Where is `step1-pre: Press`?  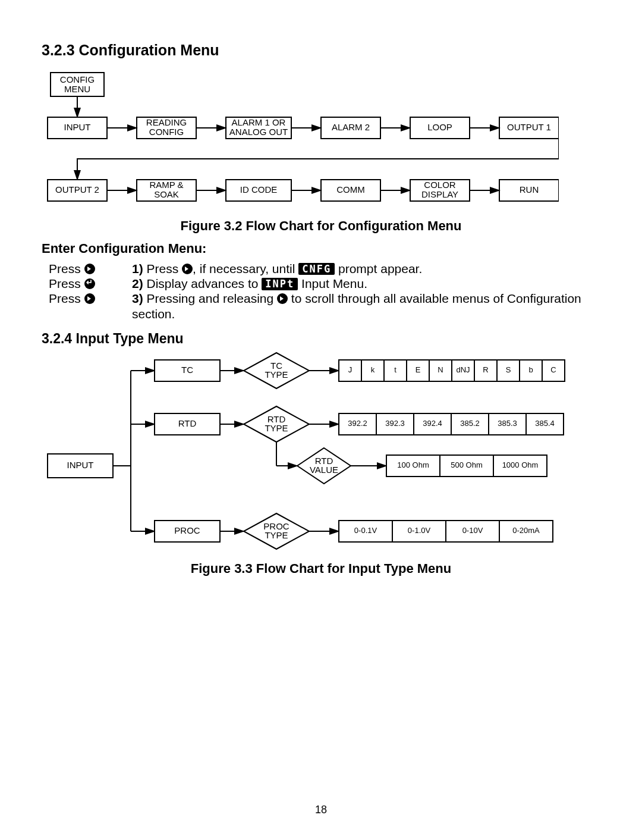
step1-pre: Press is located at coordinates (163, 269).